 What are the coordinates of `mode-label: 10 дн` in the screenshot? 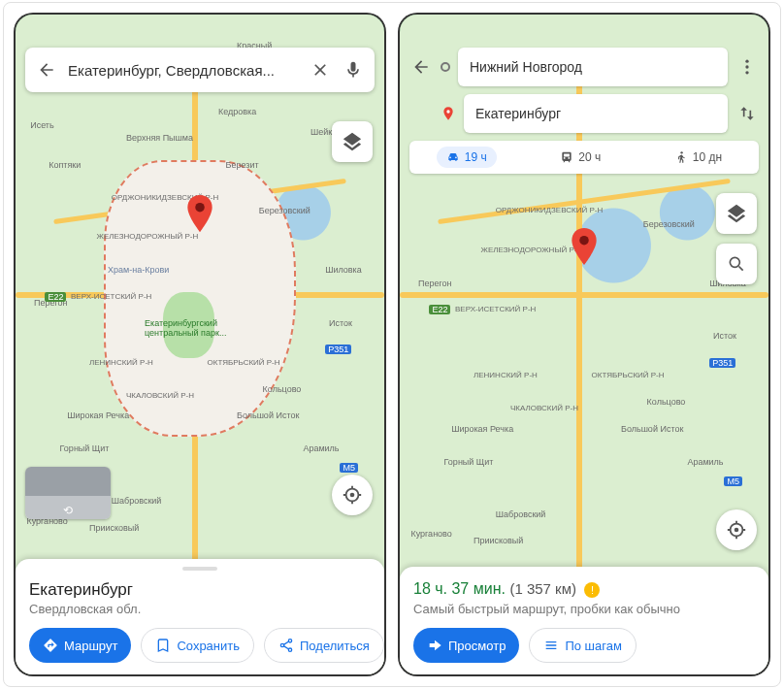 It's located at (707, 157).